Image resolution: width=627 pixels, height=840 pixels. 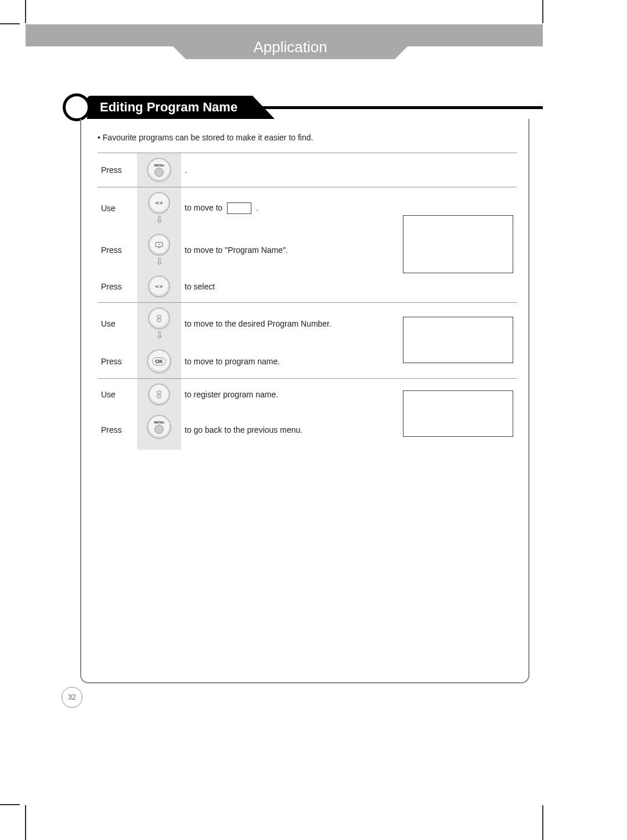 I want to click on tv-button-icon, so click(x=159, y=245).